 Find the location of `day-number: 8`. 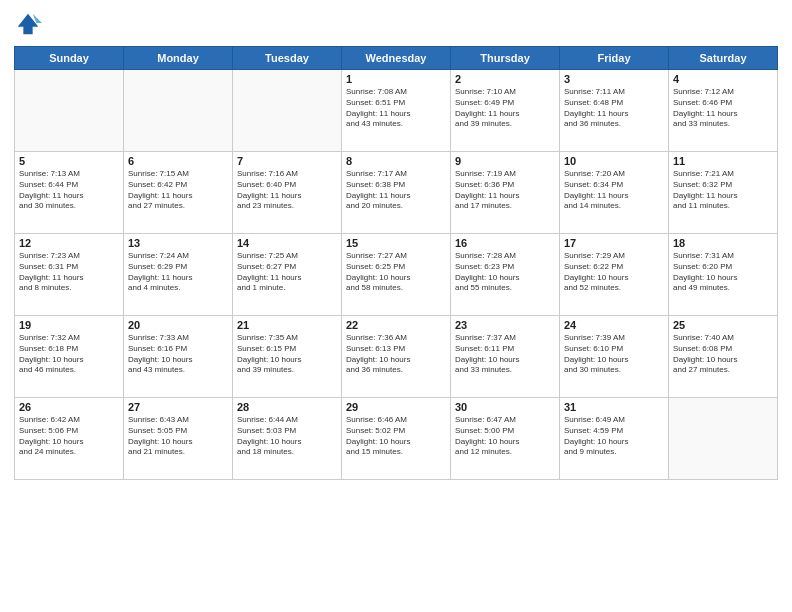

day-number: 8 is located at coordinates (396, 161).